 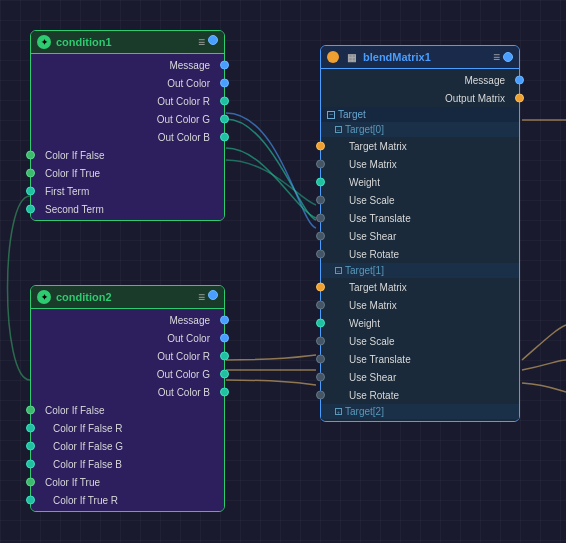 I want to click on blendmatrix1-header-icons: ≡, so click(x=503, y=57).